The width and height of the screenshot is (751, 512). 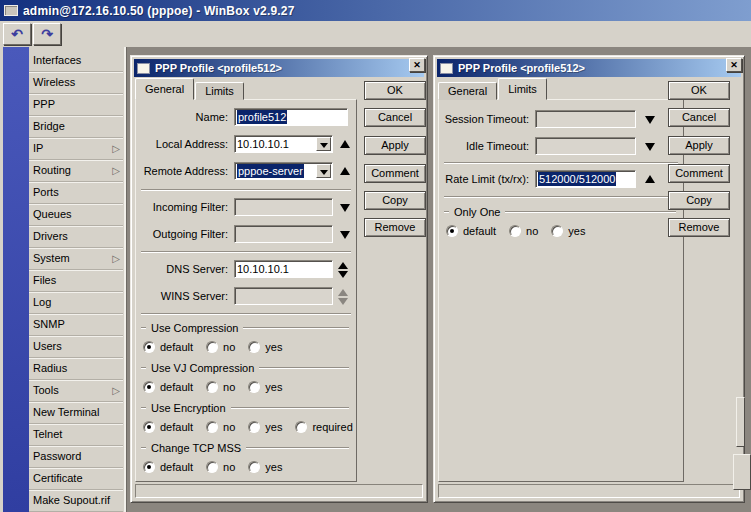 I want to click on local-address-combo: 10.10.10.1, so click(x=284, y=144).